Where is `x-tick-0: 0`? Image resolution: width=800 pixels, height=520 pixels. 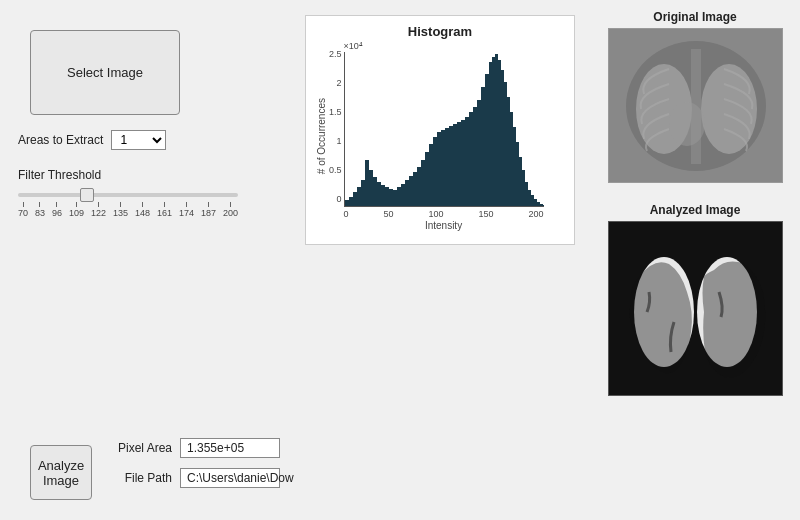
x-tick-0: 0 is located at coordinates (346, 214).